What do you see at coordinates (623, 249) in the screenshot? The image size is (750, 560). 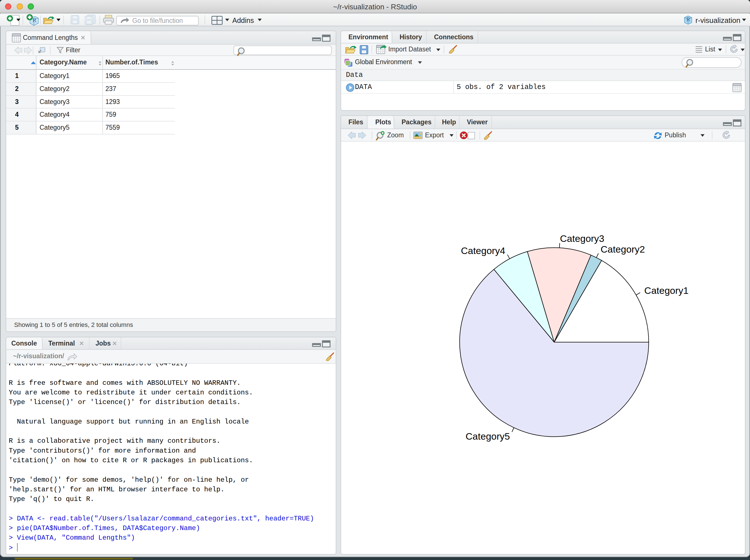 I see `svg-text: Category2` at bounding box center [623, 249].